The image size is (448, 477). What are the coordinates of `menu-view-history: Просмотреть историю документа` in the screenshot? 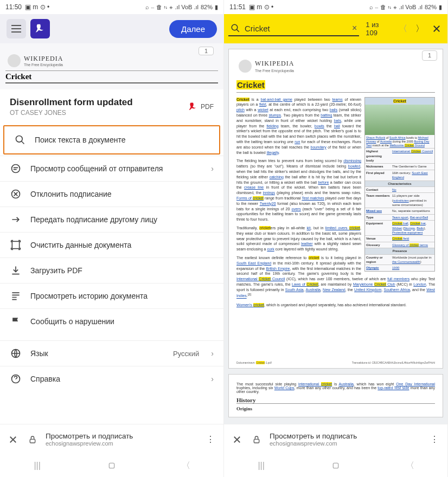 It's located at (112, 296).